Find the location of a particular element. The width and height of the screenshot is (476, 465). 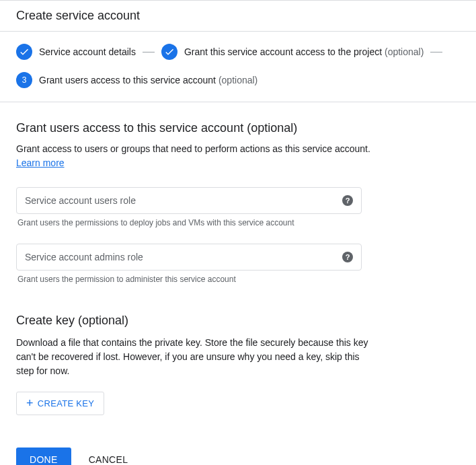

step-1: Service account details is located at coordinates (76, 52).